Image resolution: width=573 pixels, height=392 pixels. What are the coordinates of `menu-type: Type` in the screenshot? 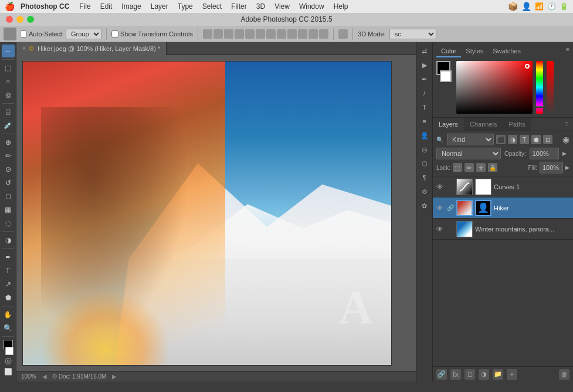 It's located at (185, 6).